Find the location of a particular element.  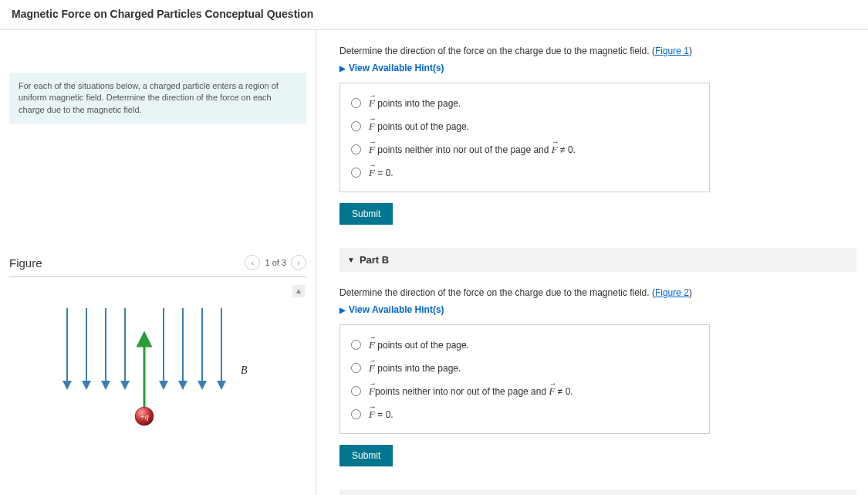

part-c-header: ▼ Part C is located at coordinates (598, 493).